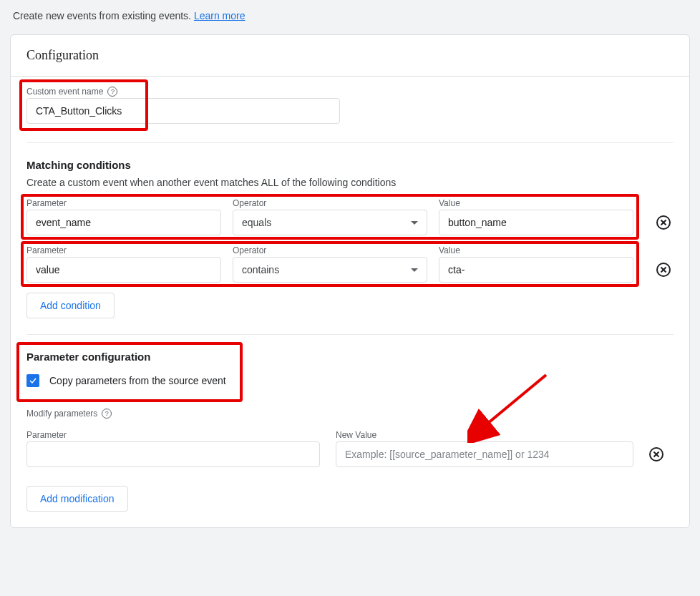 Image resolution: width=700 pixels, height=596 pixels. What do you see at coordinates (102, 16) in the screenshot?
I see `banner-text: Create new events from existing events.` at bounding box center [102, 16].